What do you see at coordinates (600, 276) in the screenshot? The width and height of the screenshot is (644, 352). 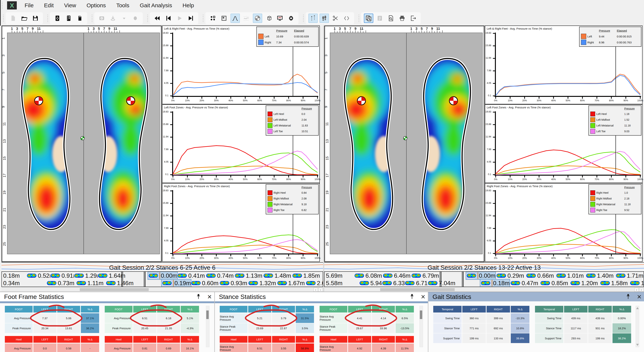 I see `stance-item: 1.40m` at bounding box center [600, 276].